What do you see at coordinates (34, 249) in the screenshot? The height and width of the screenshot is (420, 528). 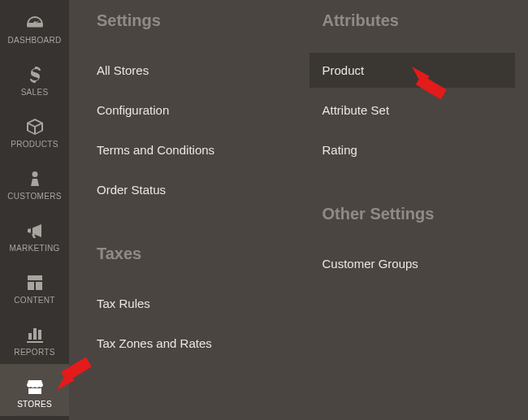 I see `sidebar-item-label: MARKETING` at bounding box center [34, 249].